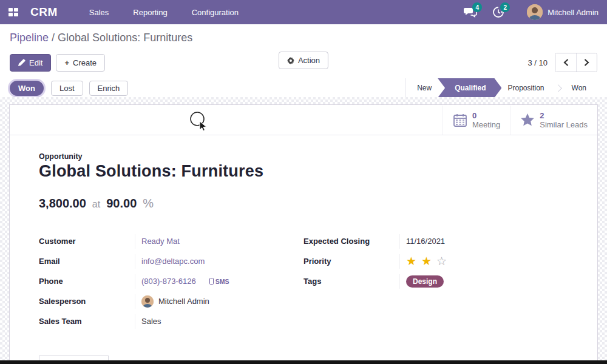 This screenshot has width=607, height=364. Describe the element at coordinates (436, 281) in the screenshot. I see `right-field-group: Expected Closing 11/16/2021 Priority ★ ★…` at that location.